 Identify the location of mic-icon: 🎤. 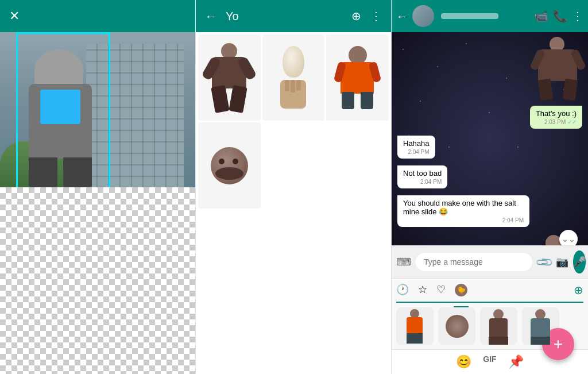
(579, 262).